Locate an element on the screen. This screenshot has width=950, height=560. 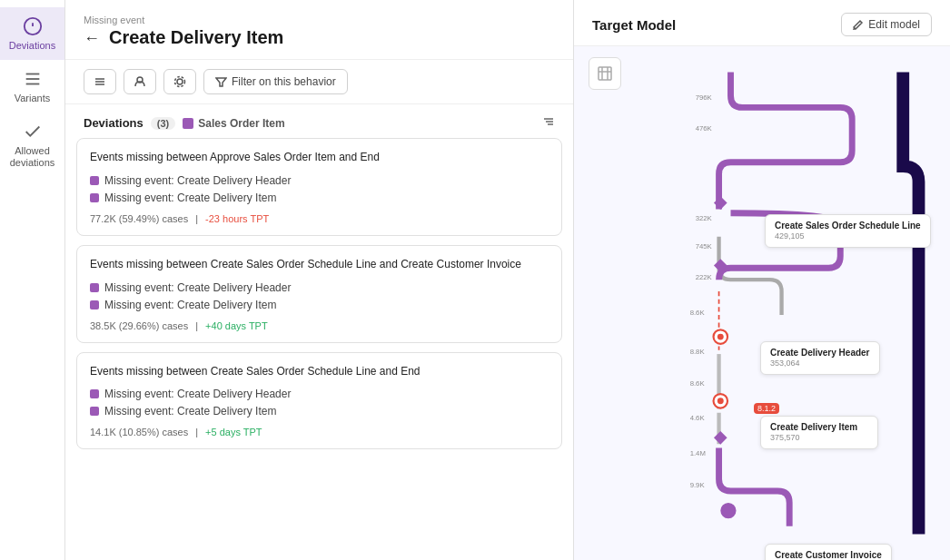
card1-missing-label-1: Missing event: Create Delivery Header is located at coordinates (198, 181).